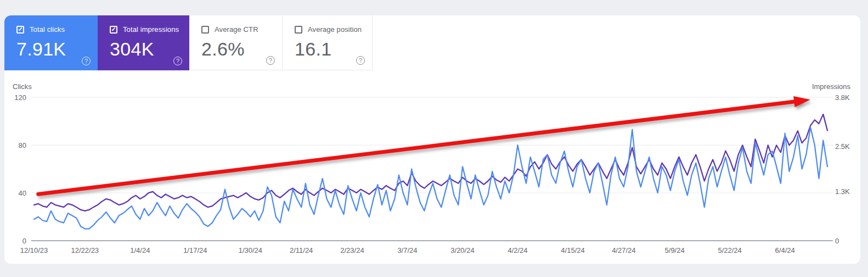 This screenshot has height=277, width=868. I want to click on card-average-ctr: Average CTR 2.6% ?, so click(236, 43).